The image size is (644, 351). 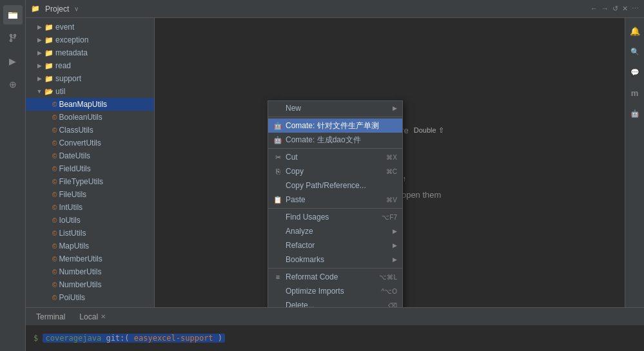 I want to click on ctx-optimize-imports: Optimize Imports ^⌥O, so click(x=335, y=291).